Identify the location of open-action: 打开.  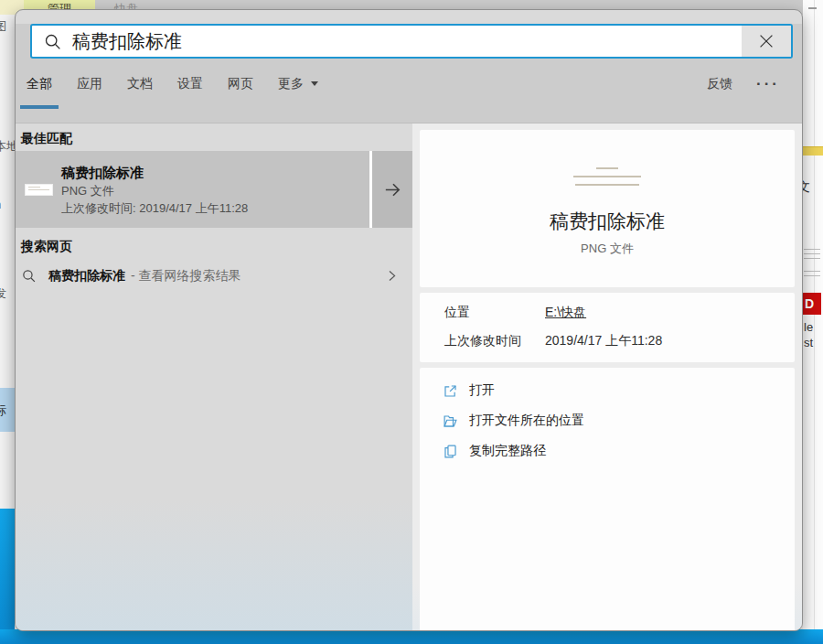
(618, 391).